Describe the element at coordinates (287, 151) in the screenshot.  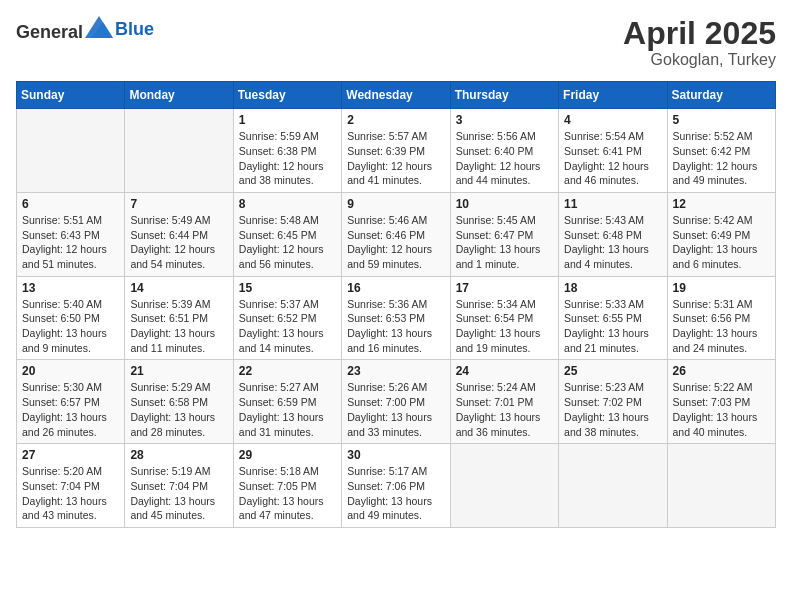
I see `calendar-cell: 1Sunrise: 5:59 AM Sunset: 6:38 PM Daylig…` at that location.